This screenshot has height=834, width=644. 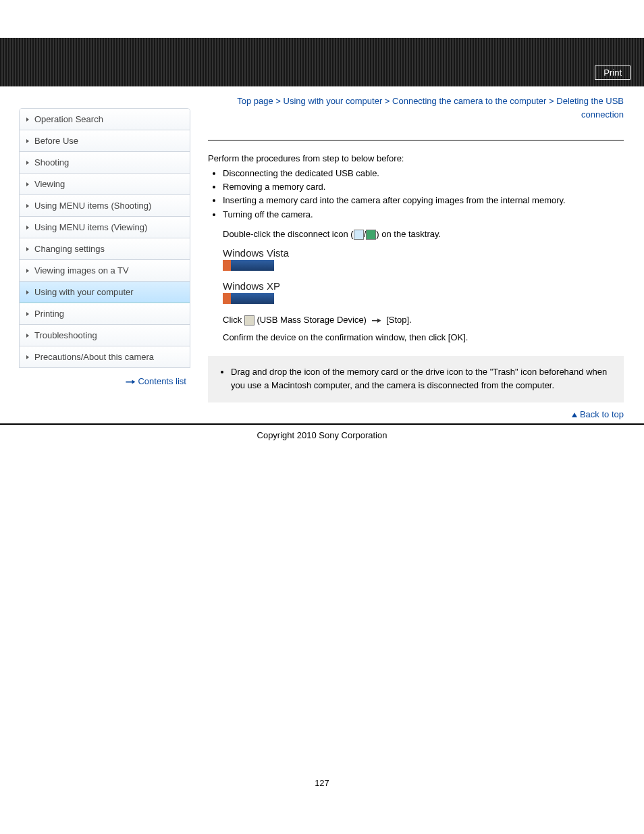 I want to click on sidebar-item: Shooting, so click(x=105, y=163).